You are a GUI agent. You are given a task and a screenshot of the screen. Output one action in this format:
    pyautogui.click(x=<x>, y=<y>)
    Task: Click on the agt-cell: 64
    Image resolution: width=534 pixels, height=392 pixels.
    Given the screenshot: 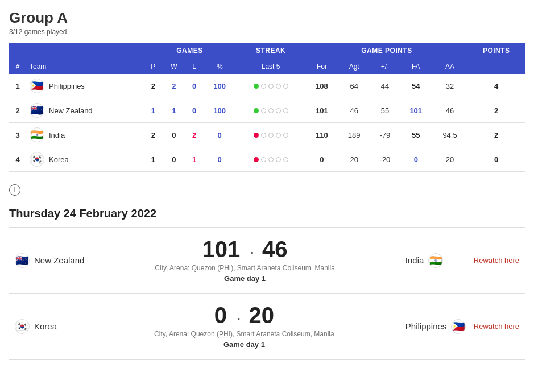 What is the action you would take?
    pyautogui.click(x=354, y=86)
    